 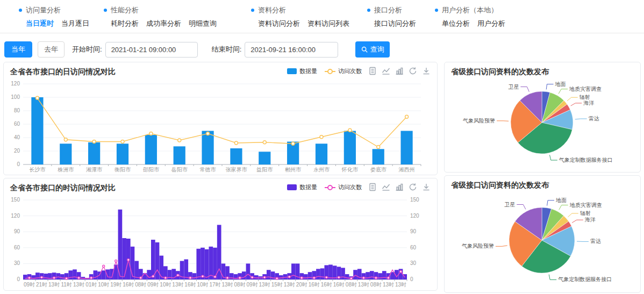 I want to click on svg-text: 张家界市, so click(x=237, y=170).